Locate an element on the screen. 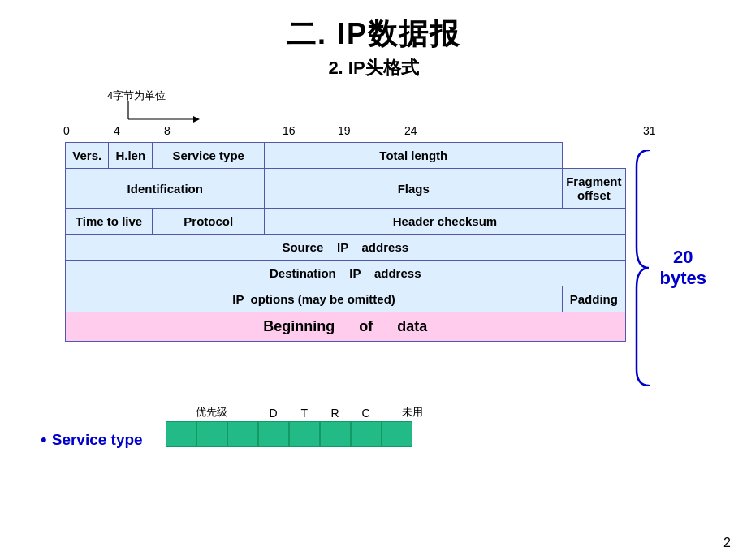  service-type-section: • Service type 优先级 D T R C 未用 is located at coordinates (374, 428).